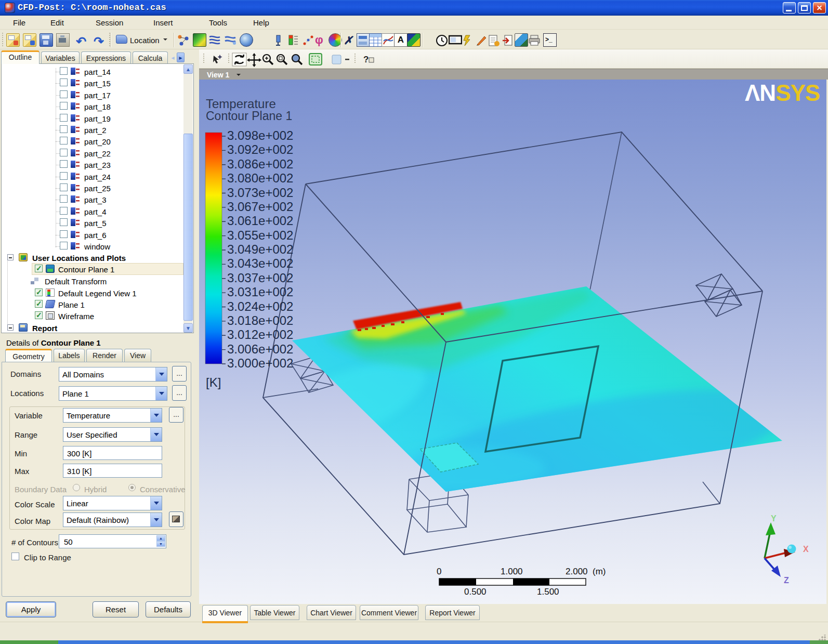 Image resolution: width=828 pixels, height=644 pixels. Describe the element at coordinates (260, 235) in the screenshot. I see `svg-text: 3.055e+002` at that location.